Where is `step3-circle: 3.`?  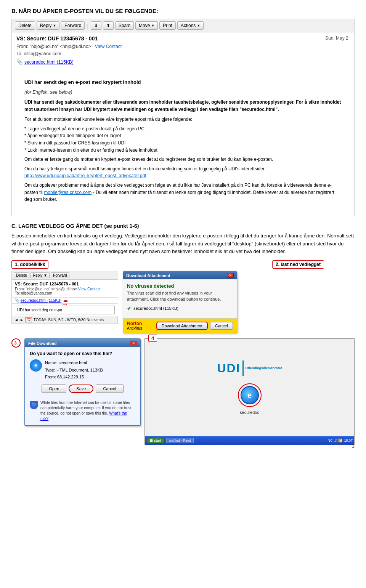 step3-circle: 3. is located at coordinates (16, 343).